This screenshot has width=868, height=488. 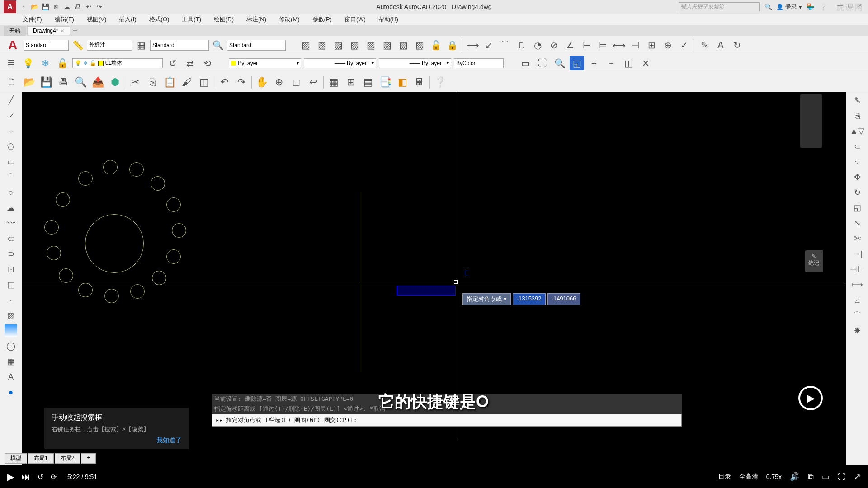 What do you see at coordinates (811, 121) in the screenshot?
I see `view-cube` at bounding box center [811, 121].